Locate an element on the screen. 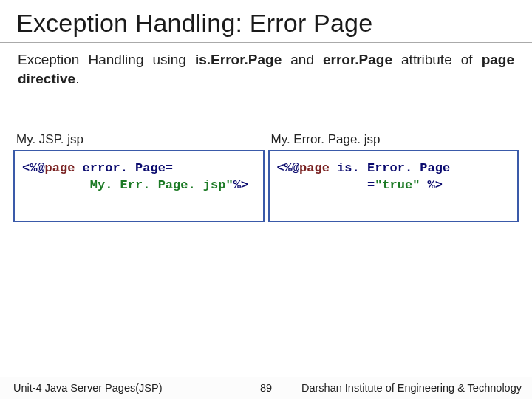 The width and height of the screenshot is (532, 399). code-token: "true" is located at coordinates (398, 185).